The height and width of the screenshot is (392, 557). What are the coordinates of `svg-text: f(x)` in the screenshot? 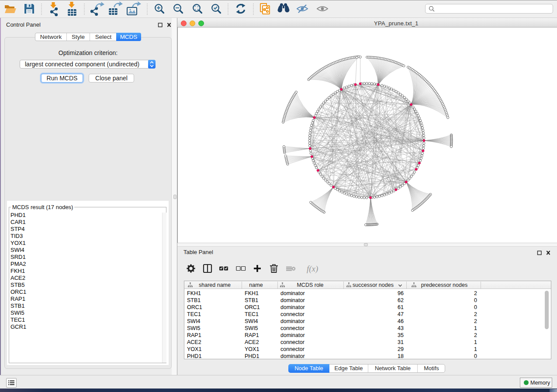 It's located at (312, 269).